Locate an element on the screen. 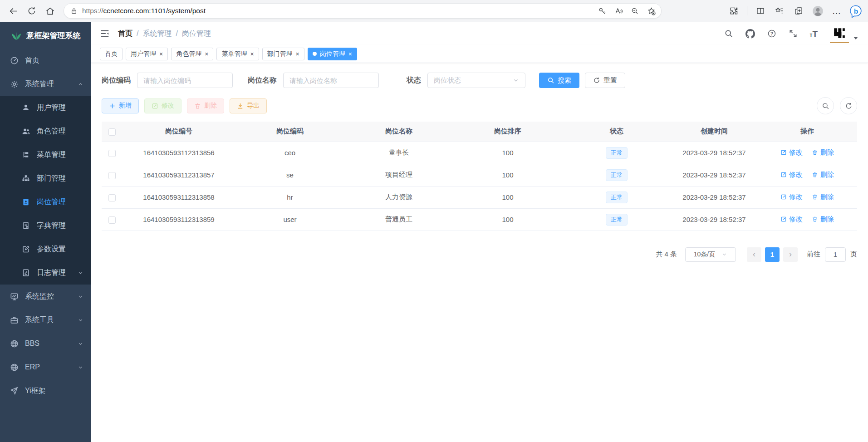 Image resolution: width=868 pixels, height=442 pixels. text-size-button: тT is located at coordinates (814, 34).